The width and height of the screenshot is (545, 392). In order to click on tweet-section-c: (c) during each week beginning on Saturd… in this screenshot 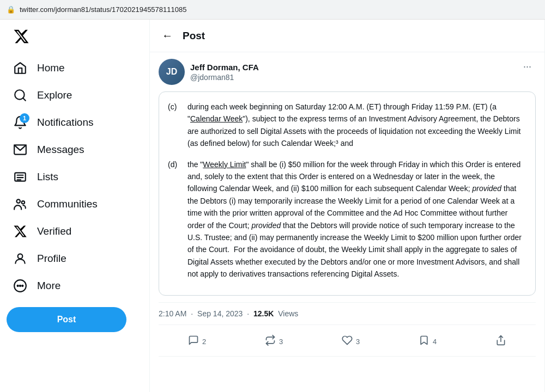, I will do `click(347, 125)`.